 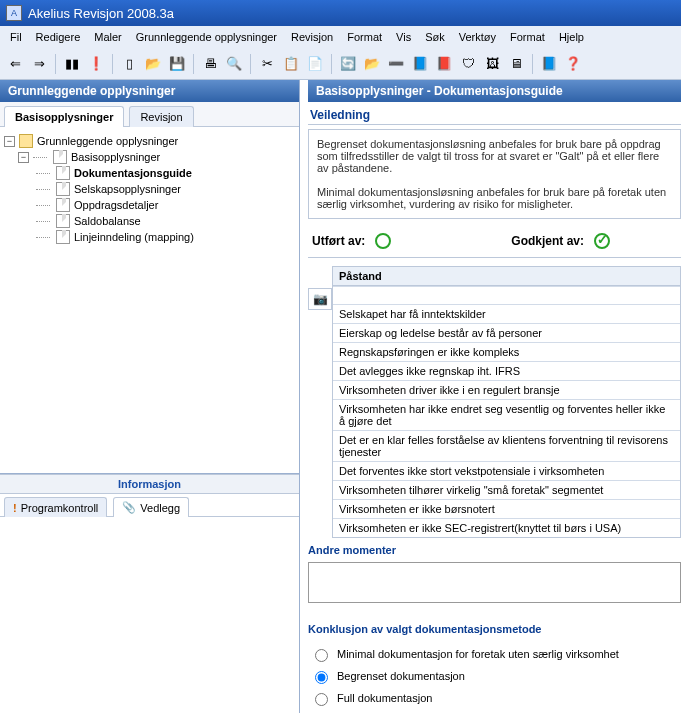 I want to click on tab-revisjon: Revisjon, so click(x=161, y=116).